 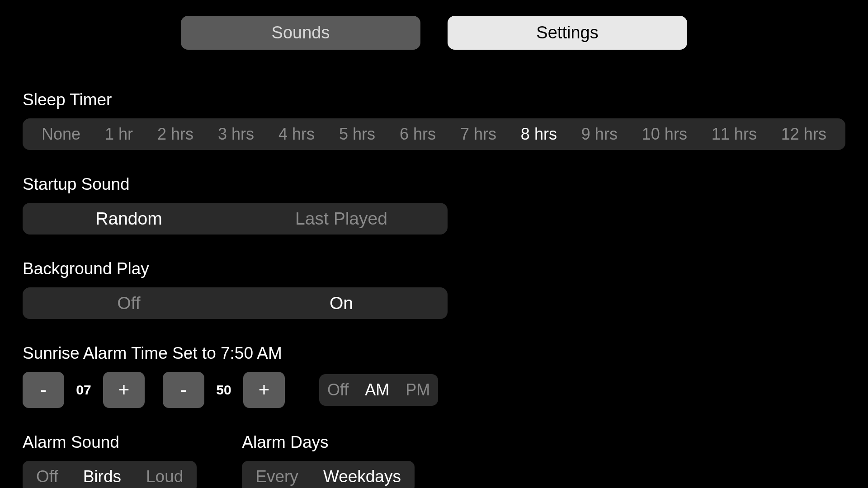 What do you see at coordinates (84, 390) in the screenshot?
I see `hour-stepper: - 07 +` at bounding box center [84, 390].